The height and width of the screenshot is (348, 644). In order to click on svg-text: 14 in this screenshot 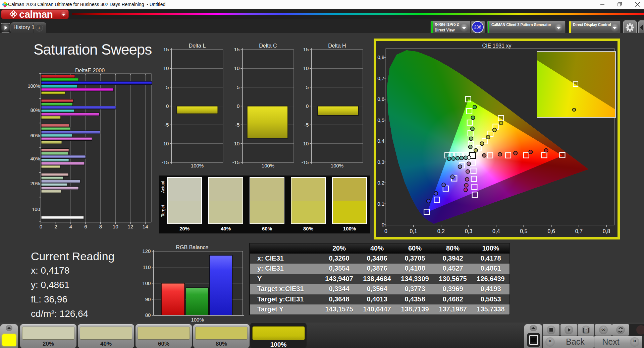, I will do `click(146, 226)`.